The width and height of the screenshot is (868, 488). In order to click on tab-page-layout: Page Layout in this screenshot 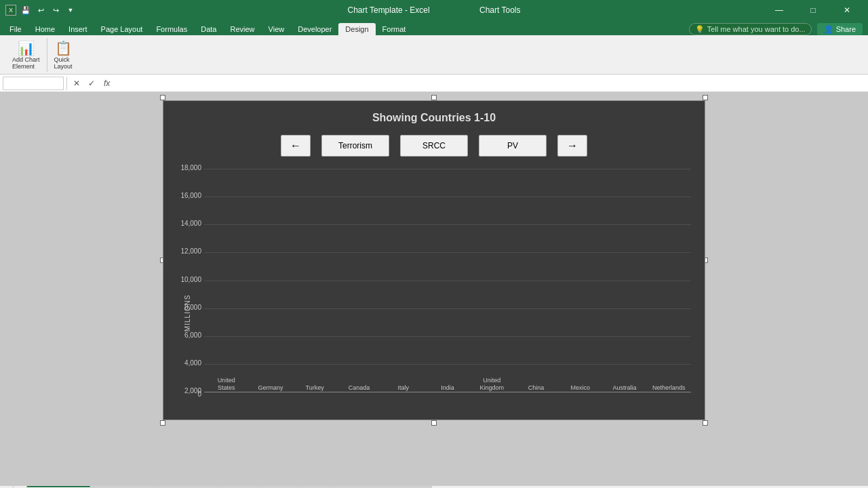, I will do `click(122, 29)`.